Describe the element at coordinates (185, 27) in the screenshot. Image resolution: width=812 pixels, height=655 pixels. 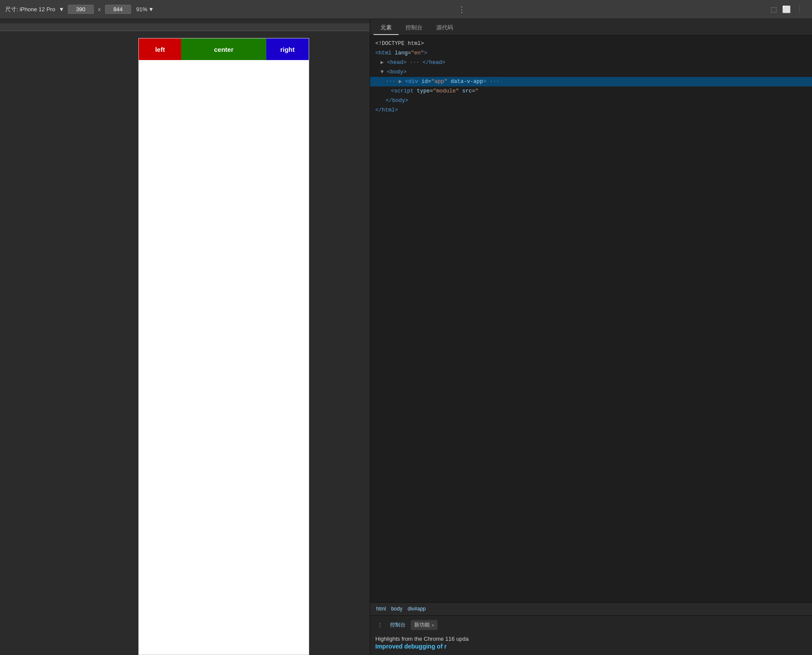
I see `ruler-top` at that location.